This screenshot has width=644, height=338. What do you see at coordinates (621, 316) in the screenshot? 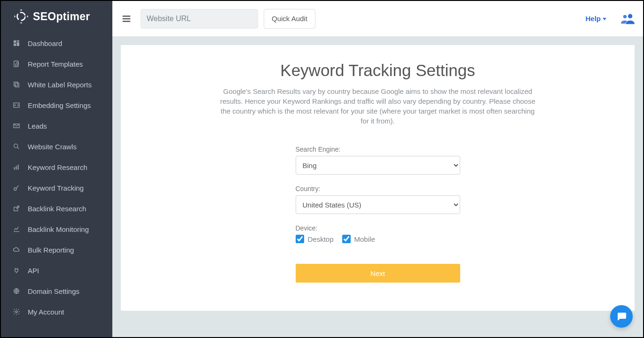
I see `chat-launcher-button` at bounding box center [621, 316].